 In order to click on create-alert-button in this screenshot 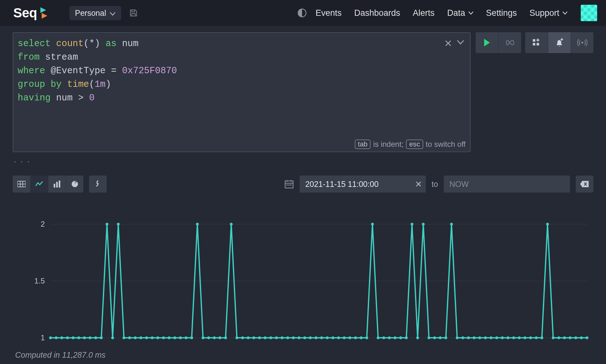, I will do `click(559, 43)`.